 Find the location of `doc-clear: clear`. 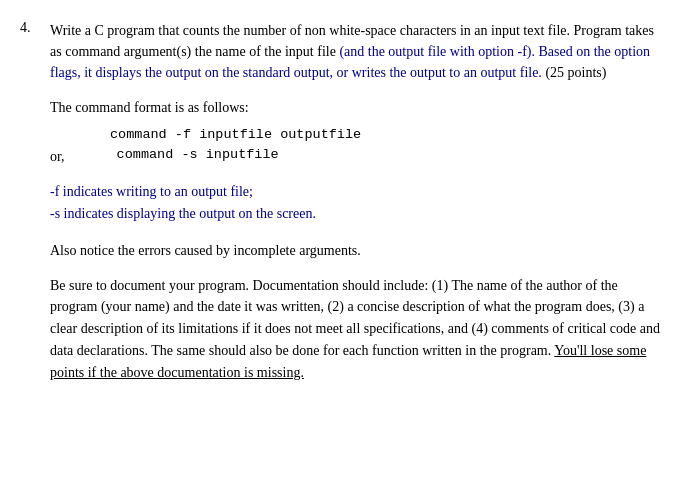

doc-clear: clear is located at coordinates (64, 328).